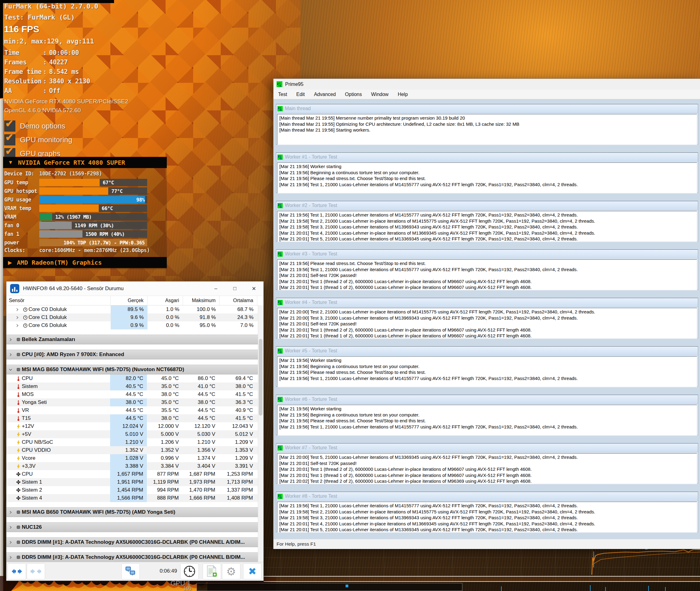 This screenshot has height=591, width=700. I want to click on sensor-group-header: DDR5 DIMM [#3]: A-DATA Technology AX5U60…, so click(135, 557).